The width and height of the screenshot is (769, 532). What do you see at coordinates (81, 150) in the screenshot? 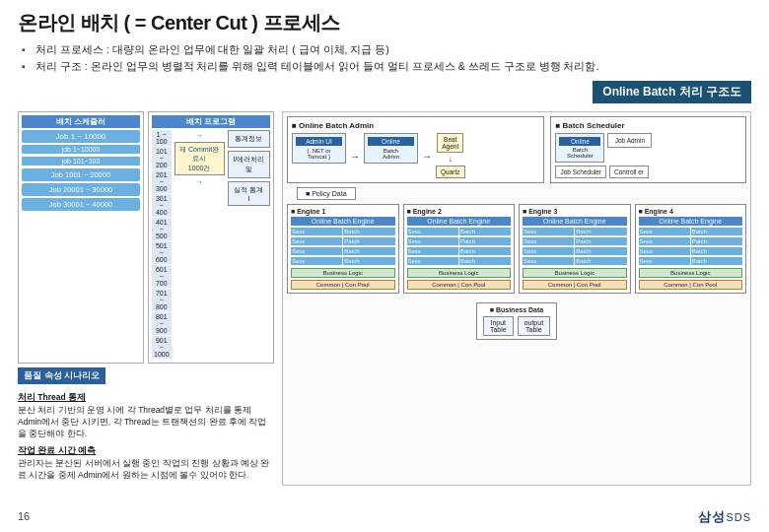
I see `job-sub-1: job 1~10000` at bounding box center [81, 150].